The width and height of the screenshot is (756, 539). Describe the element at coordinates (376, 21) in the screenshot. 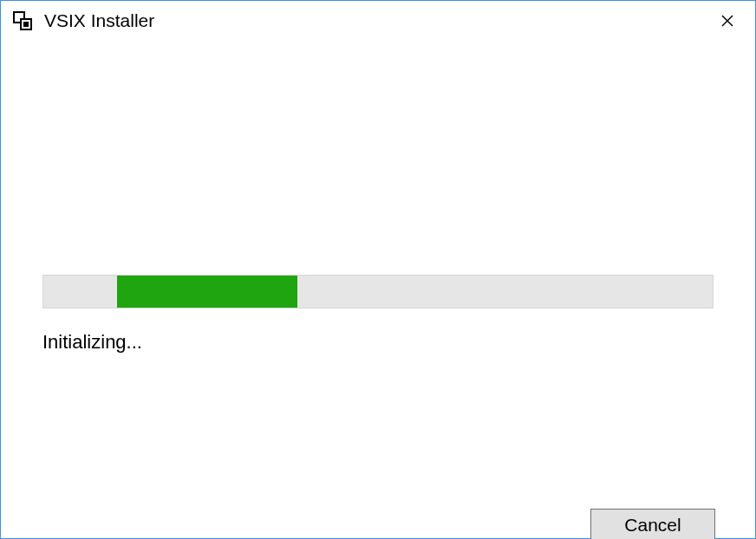

I see `window-title: VSIX Installer` at that location.